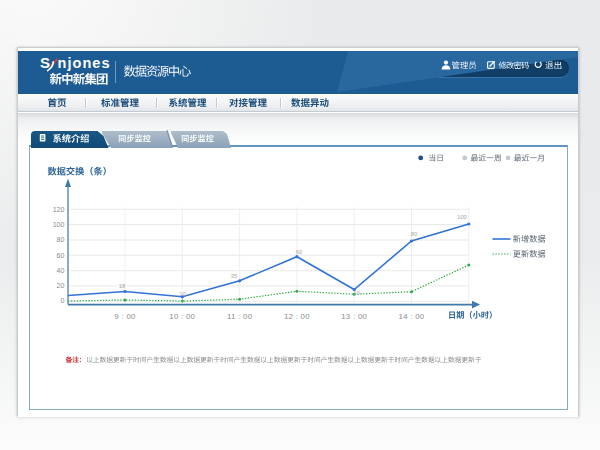 The height and width of the screenshot is (450, 600). What do you see at coordinates (63, 301) in the screenshot?
I see `svg-text: 0` at bounding box center [63, 301].